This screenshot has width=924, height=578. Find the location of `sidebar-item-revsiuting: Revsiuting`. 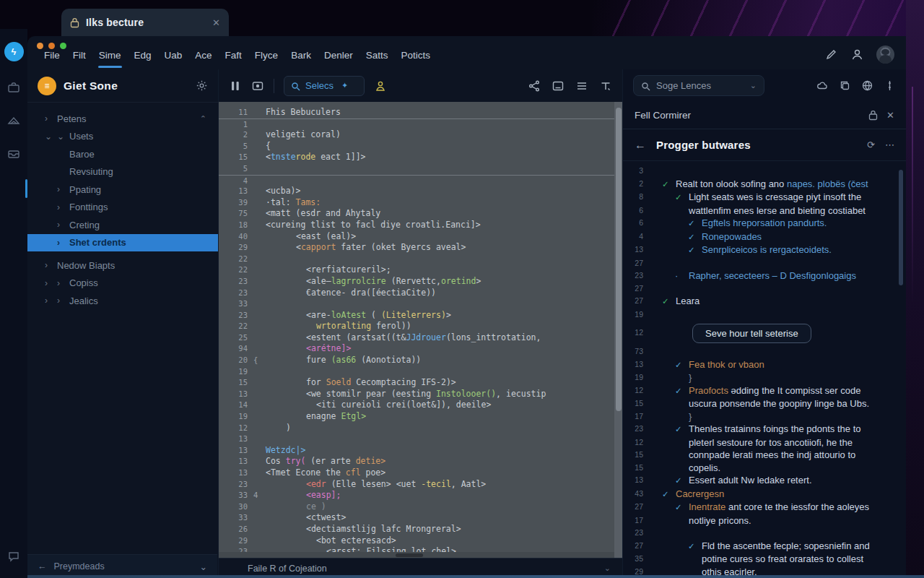

sidebar-item-revsiuting: Revsiuting is located at coordinates (123, 172).